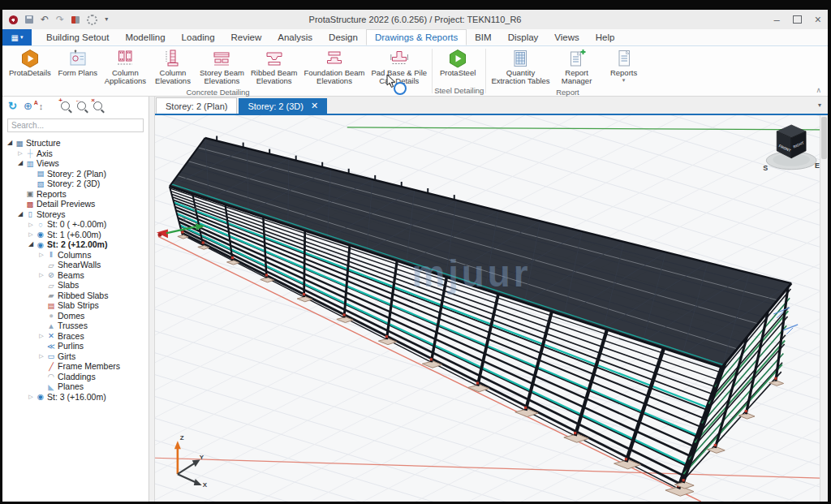  Describe the element at coordinates (77, 367) in the screenshot. I see `tree-item-frame-members: ╱Frame Members` at that location.